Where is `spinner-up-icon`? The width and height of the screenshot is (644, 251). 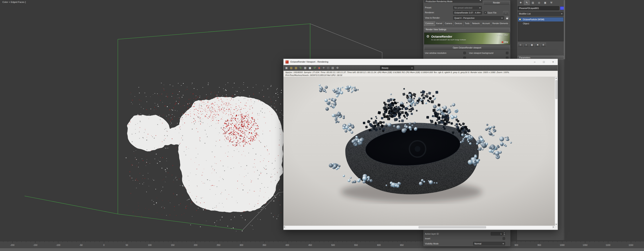 spinner-up-icon is located at coordinates (504, 233).